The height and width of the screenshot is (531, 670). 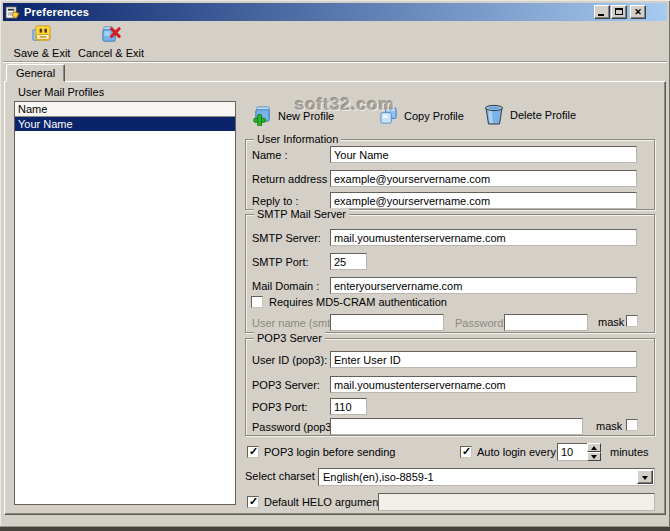 I want to click on titlebar: Preferences ✕, so click(x=335, y=12).